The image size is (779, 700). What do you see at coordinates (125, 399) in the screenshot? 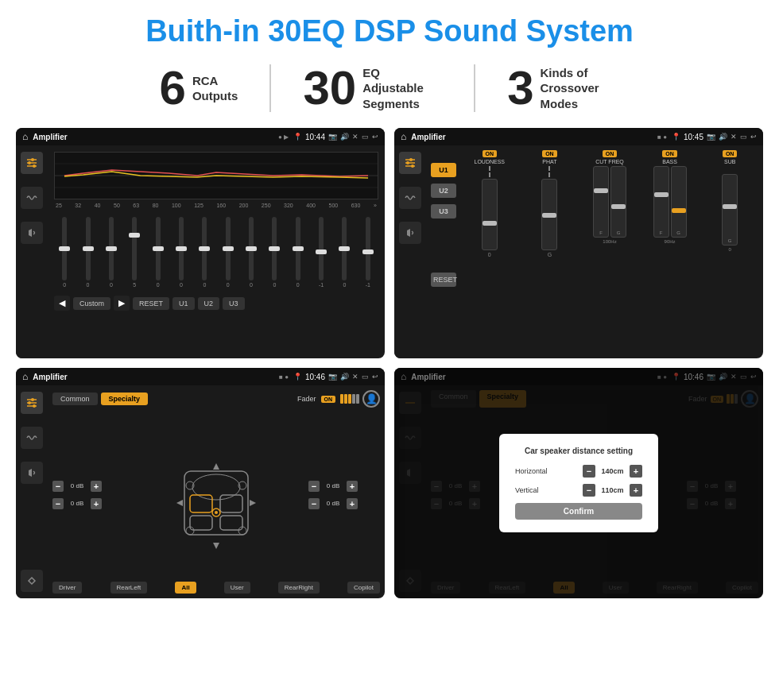
I see `specialty-tab: Specialty` at bounding box center [125, 399].